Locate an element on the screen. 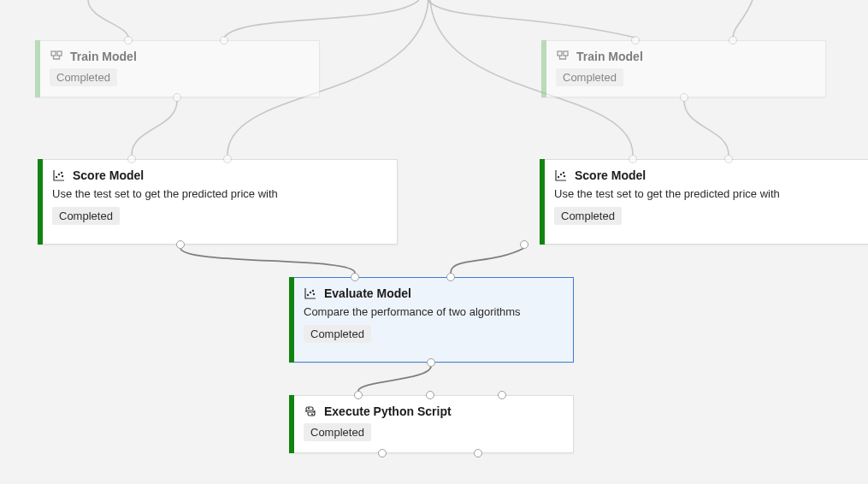  node-score-model-right: Score Model Use the test set to get the … is located at coordinates (704, 202).